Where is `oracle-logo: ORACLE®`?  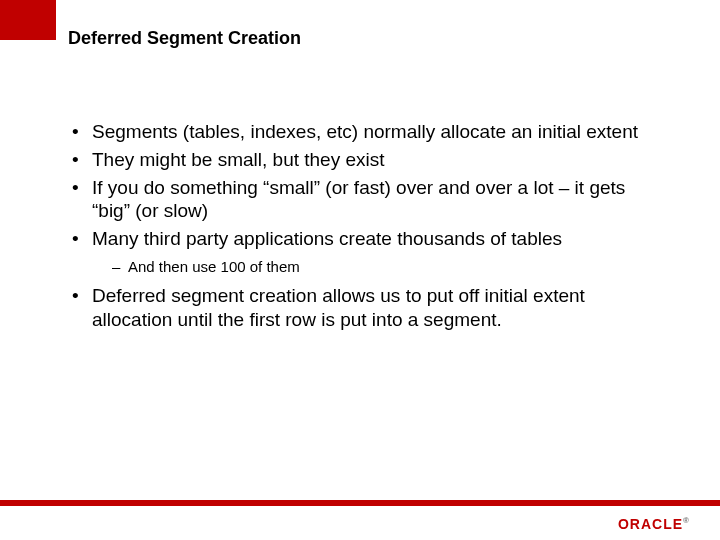
oracle-logo: ORACLE® is located at coordinates (654, 524).